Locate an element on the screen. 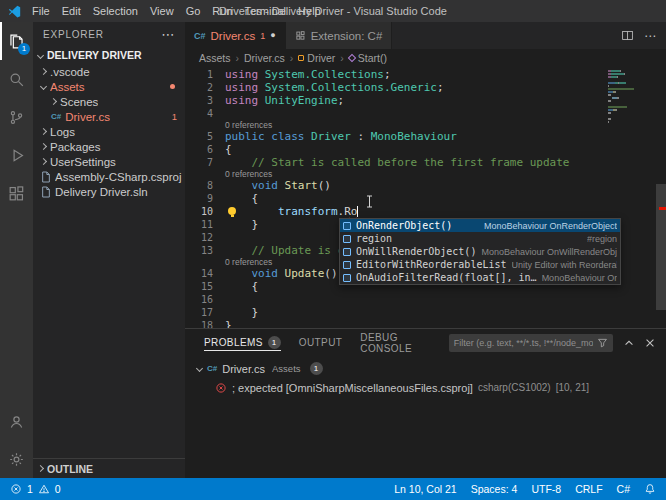  line-number: 17 is located at coordinates (205, 312).